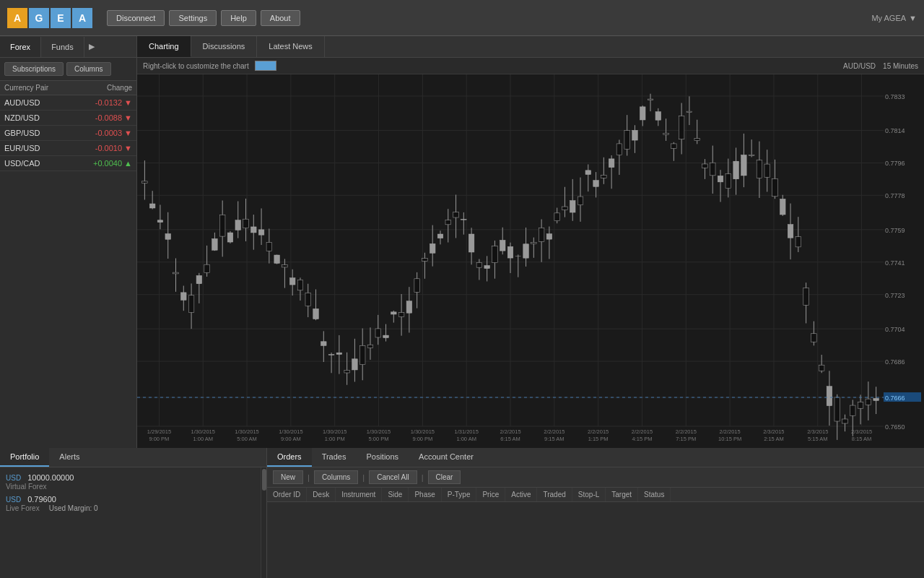 This screenshot has width=924, height=578. What do you see at coordinates (895, 427) in the screenshot?
I see `svg-text: 0.7650` at bounding box center [895, 427].